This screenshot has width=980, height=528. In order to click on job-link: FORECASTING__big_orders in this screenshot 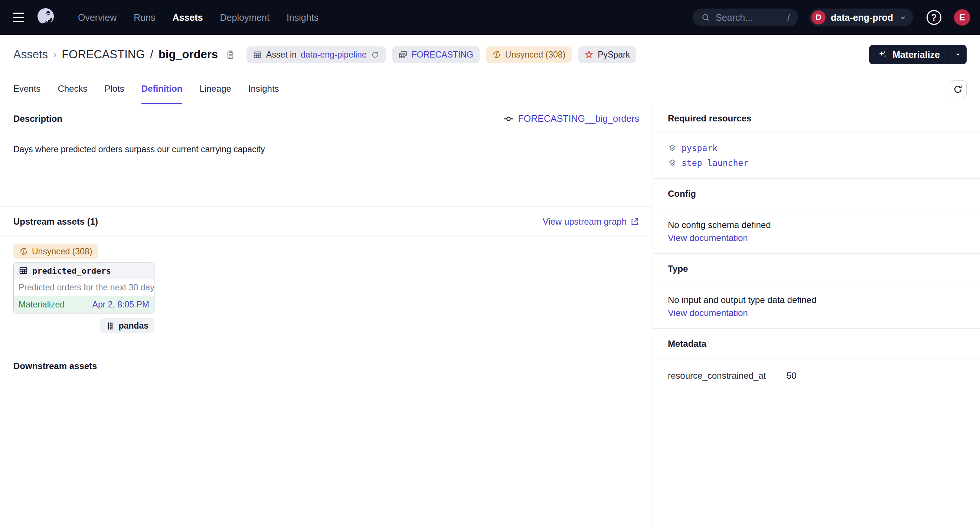, I will do `click(571, 119)`.